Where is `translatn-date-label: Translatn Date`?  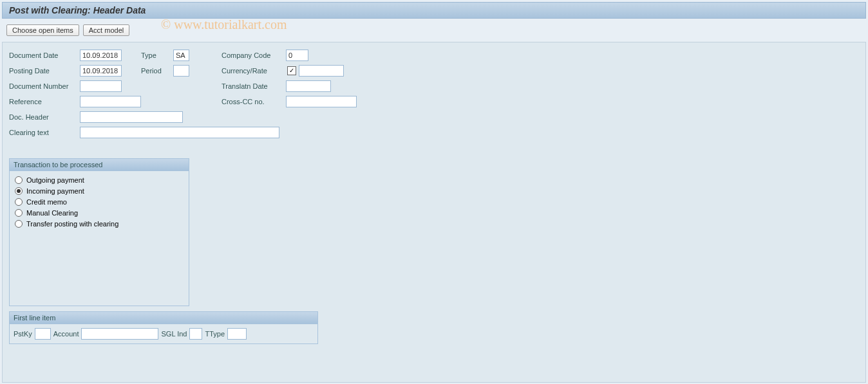
translatn-date-label: Translatn Date is located at coordinates (254, 86).